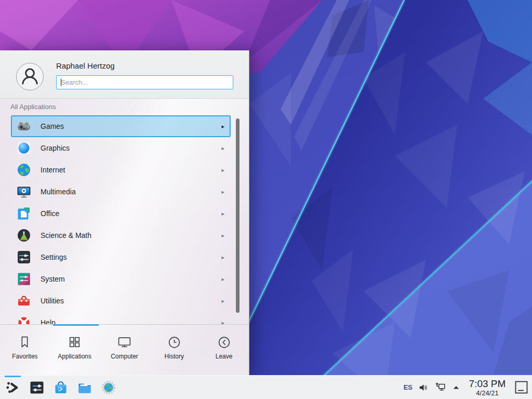 The width and height of the screenshot is (532, 399). What do you see at coordinates (125, 75) in the screenshot?
I see `launcher-header: Raphael Hertzog` at bounding box center [125, 75].